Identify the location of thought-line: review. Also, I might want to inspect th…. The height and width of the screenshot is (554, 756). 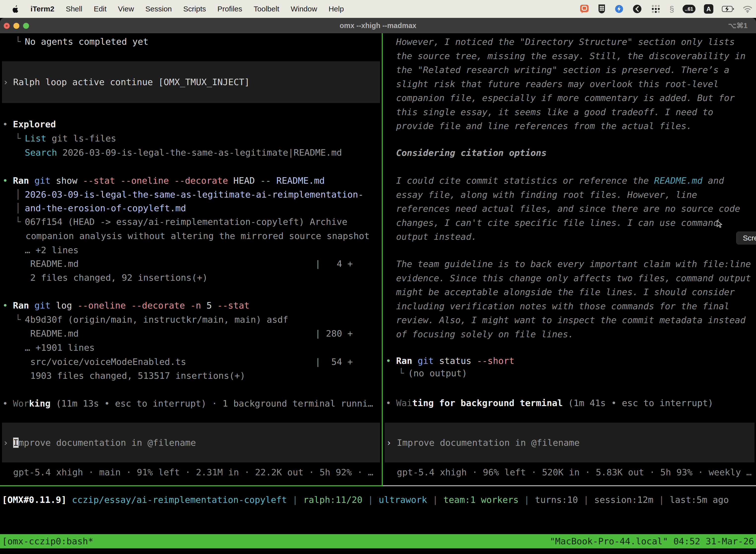
(571, 320).